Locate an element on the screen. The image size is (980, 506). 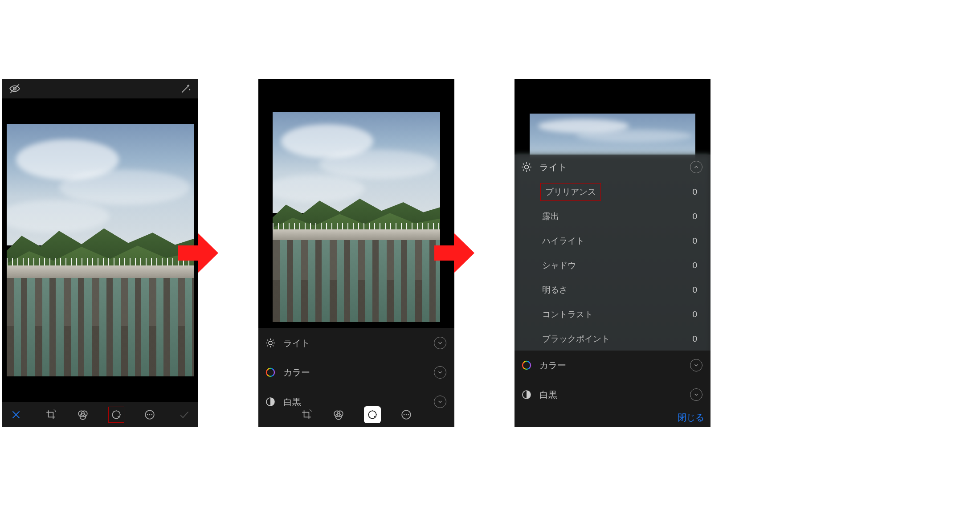
light-blackpoint-label: ブラックポイント is located at coordinates (617, 339).